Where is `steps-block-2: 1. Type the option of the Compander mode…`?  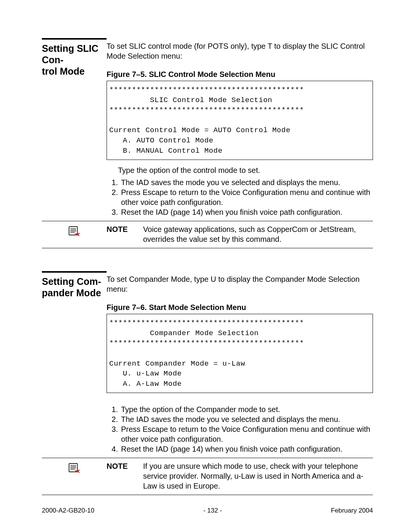
steps-block-2: 1. Type the option of the Compander mode… is located at coordinates (240, 431).